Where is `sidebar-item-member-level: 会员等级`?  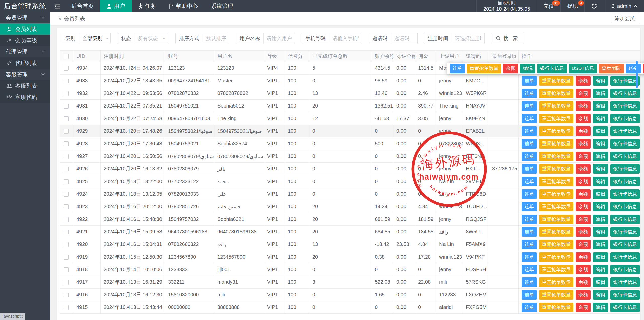
sidebar-item-member-level: 会员等级 is located at coordinates (25, 40).